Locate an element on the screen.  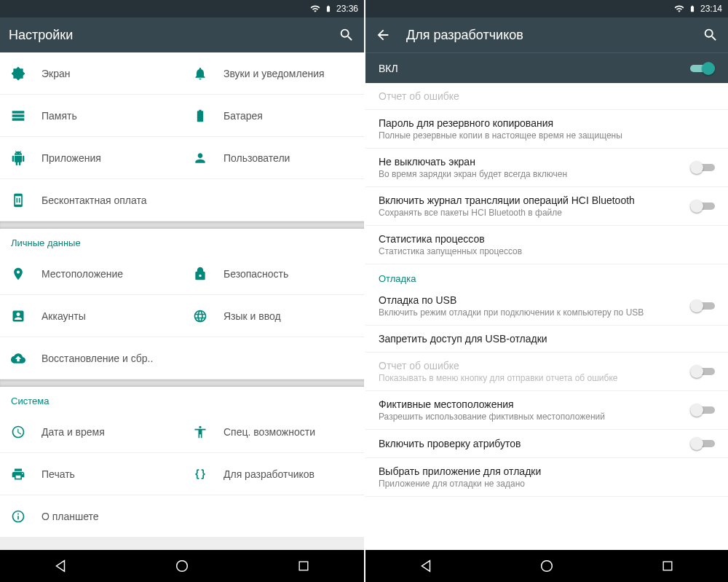
item-subtitle: Статистика запущенных процессов is located at coordinates (547, 251).